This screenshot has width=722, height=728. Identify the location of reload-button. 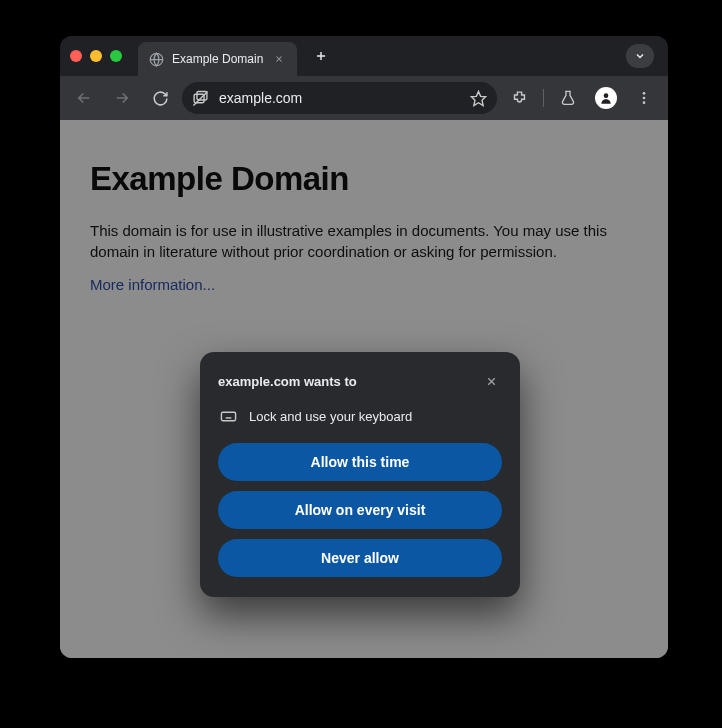
(160, 98).